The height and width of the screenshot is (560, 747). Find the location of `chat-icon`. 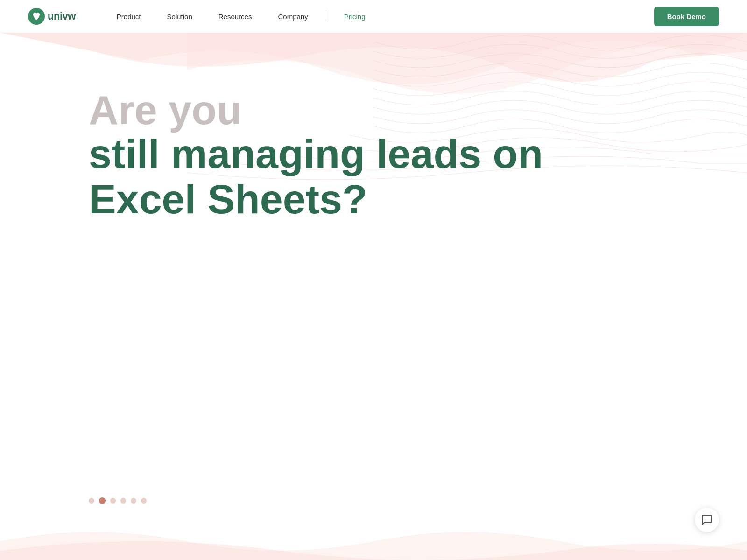

chat-icon is located at coordinates (707, 520).